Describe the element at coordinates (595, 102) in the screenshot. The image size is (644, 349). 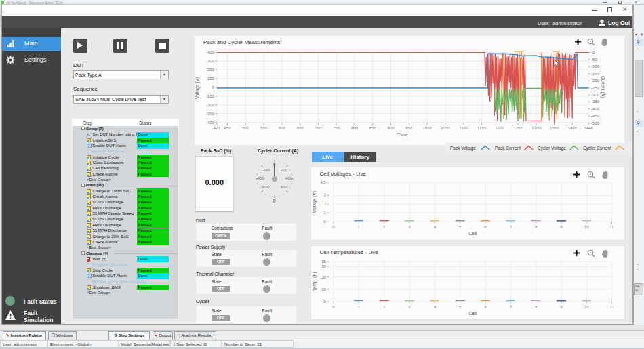
I see `svg-text: -350` at that location.